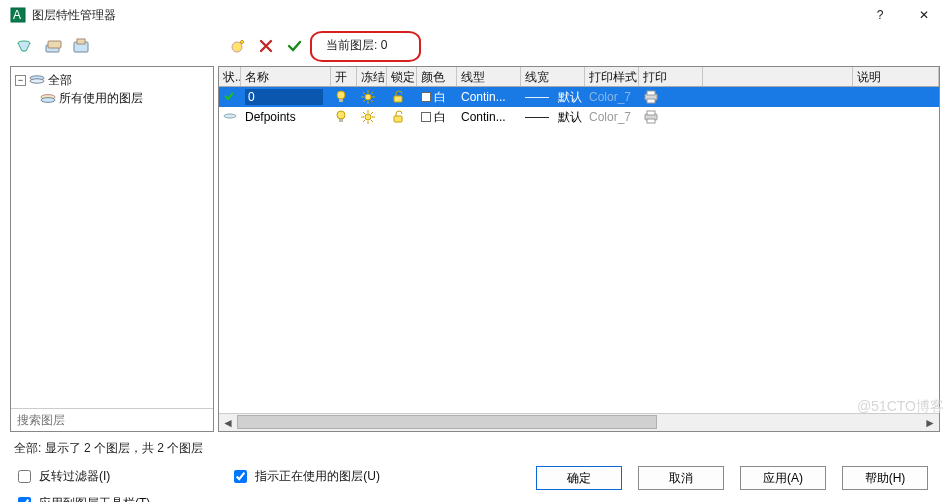 Image resolution: width=950 pixels, height=502 pixels. What do you see at coordinates (783, 478) in the screenshot?
I see `apply-button: 应用(A)` at bounding box center [783, 478].